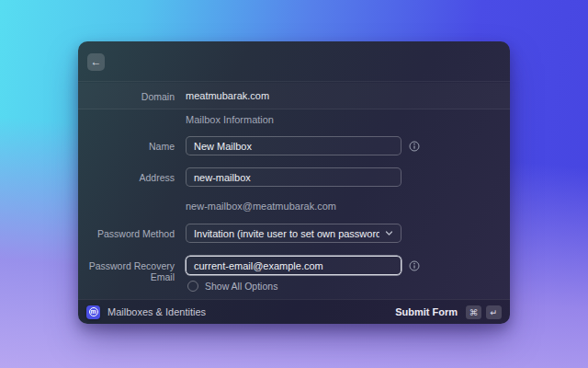 Image resolution: width=588 pixels, height=368 pixels. Describe the element at coordinates (94, 313) in the screenshot. I see `app-logo-icon: m` at that location.